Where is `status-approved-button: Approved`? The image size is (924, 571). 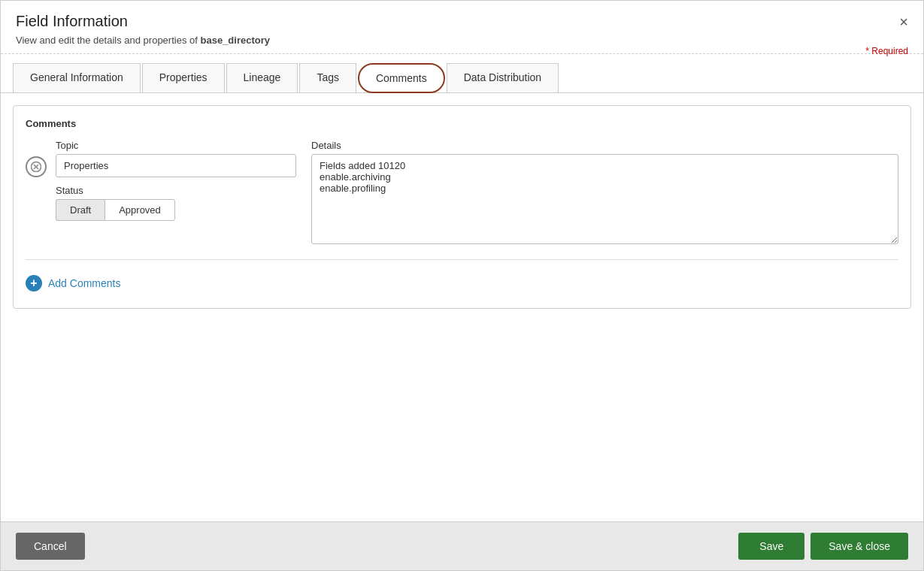
status-approved-button: Approved is located at coordinates (140, 210).